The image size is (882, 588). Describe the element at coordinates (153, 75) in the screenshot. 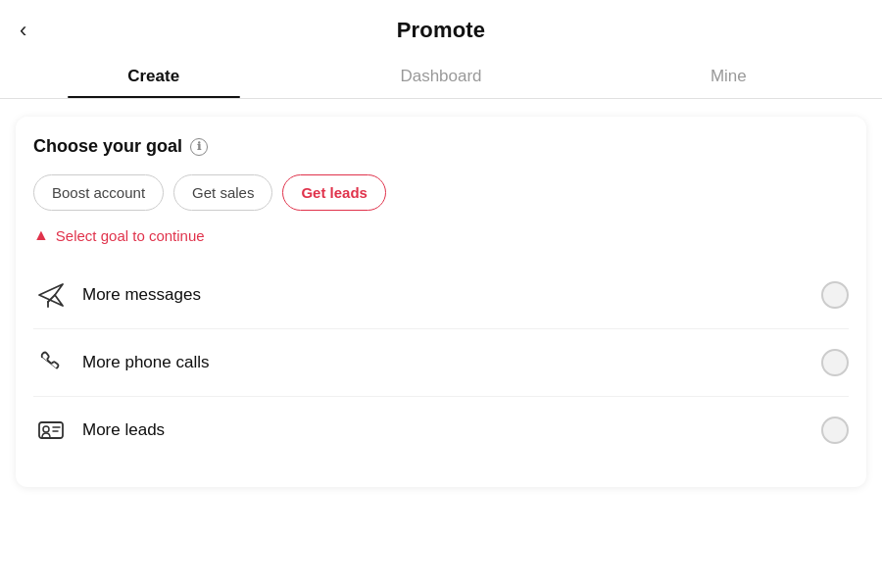

I see `tab-create: Create` at that location.